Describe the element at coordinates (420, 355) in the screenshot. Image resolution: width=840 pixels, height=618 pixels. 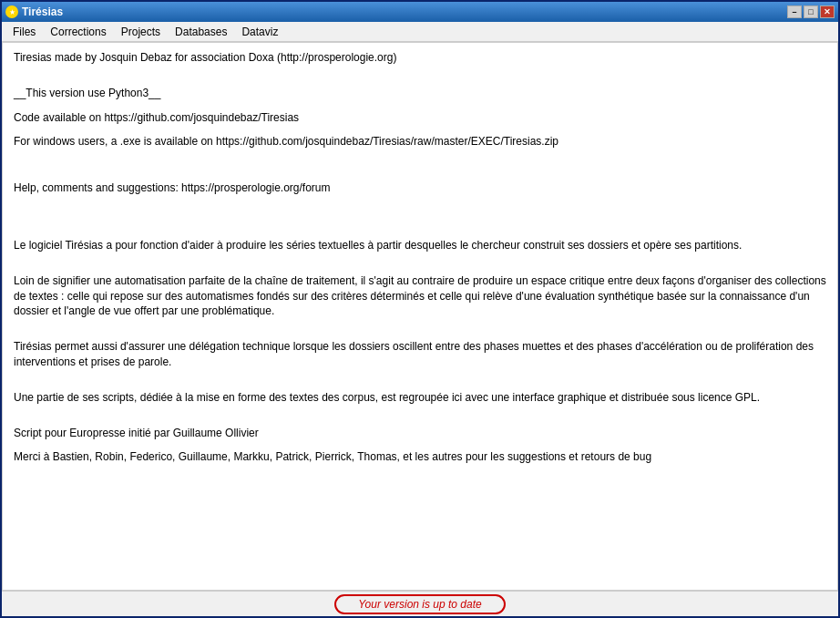
I see `description-line3: Tirésias permet aussi d'assurer une délé…` at that location.